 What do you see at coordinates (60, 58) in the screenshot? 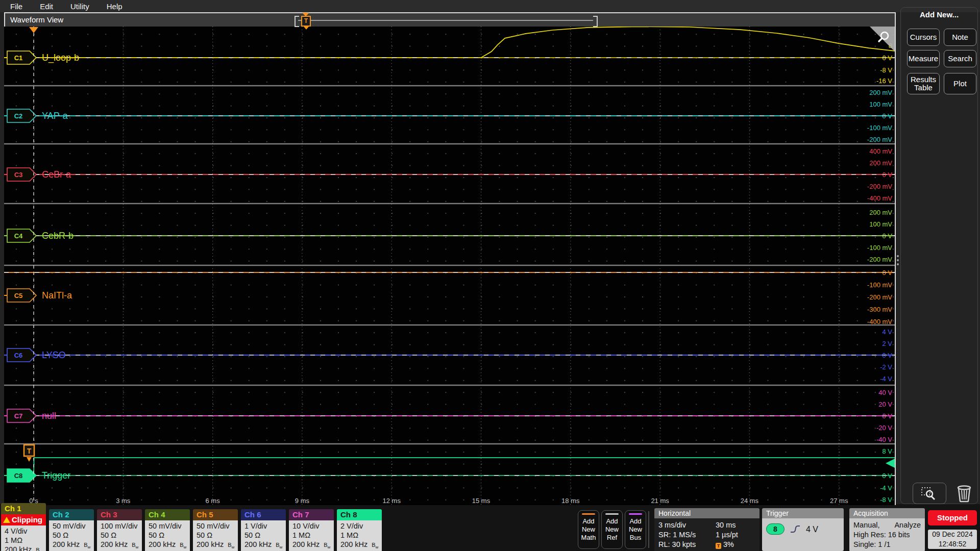
I see `channel-name-c1: U_loop-b` at bounding box center [60, 58].